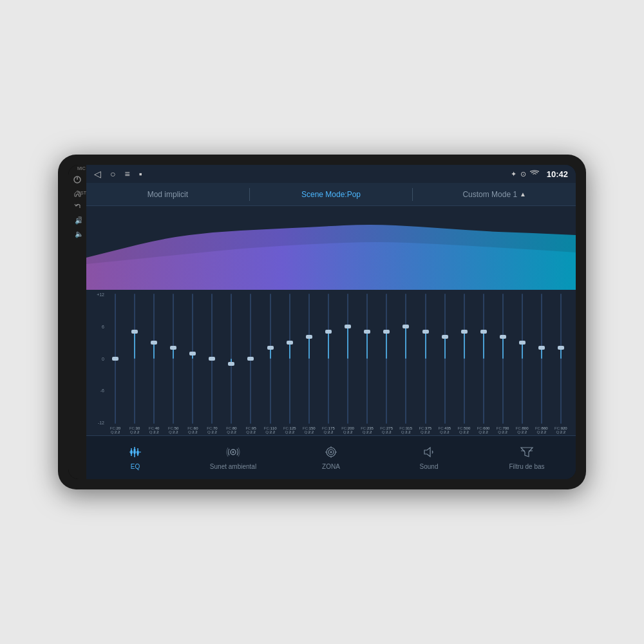 This screenshot has height=644, width=644. What do you see at coordinates (135, 453) in the screenshot?
I see `eq-icon` at bounding box center [135, 453].